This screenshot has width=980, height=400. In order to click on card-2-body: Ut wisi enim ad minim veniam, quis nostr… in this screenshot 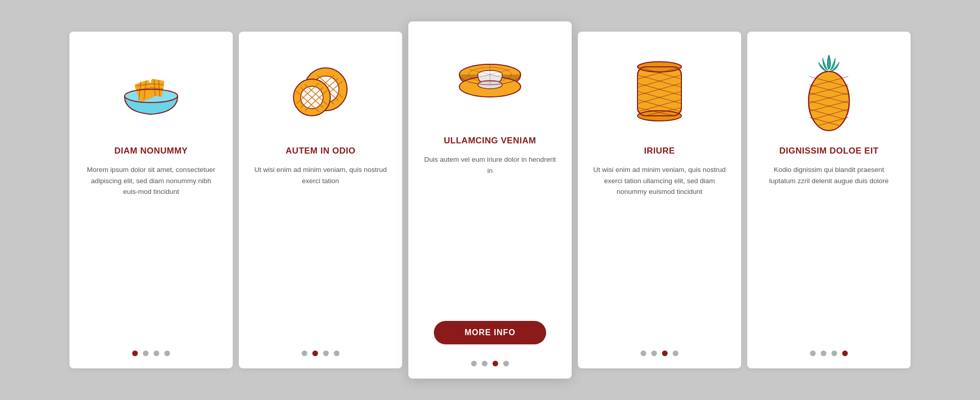, I will do `click(321, 251)`.